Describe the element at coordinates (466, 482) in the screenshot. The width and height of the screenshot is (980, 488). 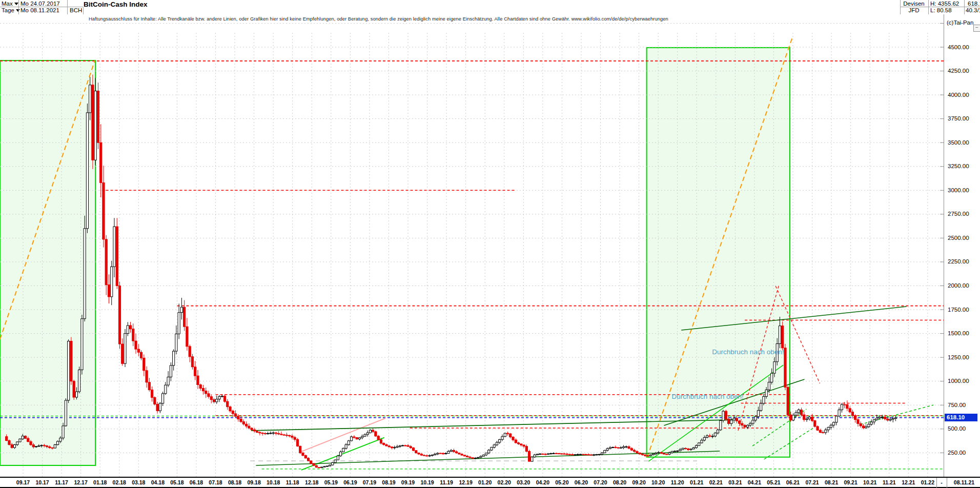
I see `x-axis-label: 12.19` at that location.